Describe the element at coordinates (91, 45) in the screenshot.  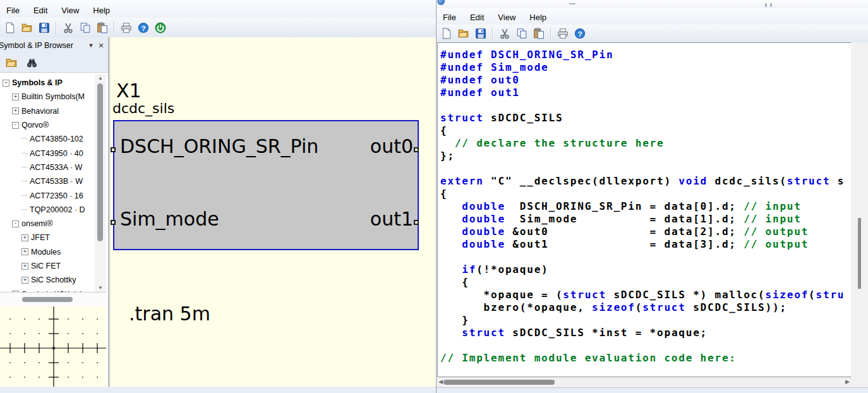
I see `panel-menu-caret-icon: ▼` at that location.